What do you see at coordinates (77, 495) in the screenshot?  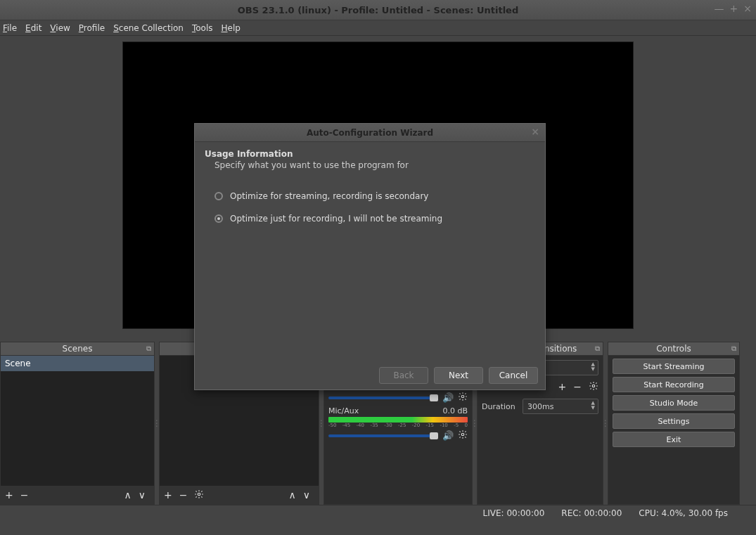 I see `scenes-toolbar: + − ∧ ∨` at bounding box center [77, 495].